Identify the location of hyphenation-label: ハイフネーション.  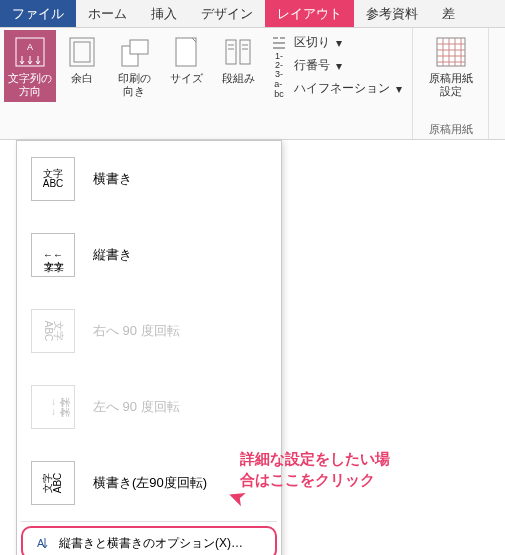
(342, 88).